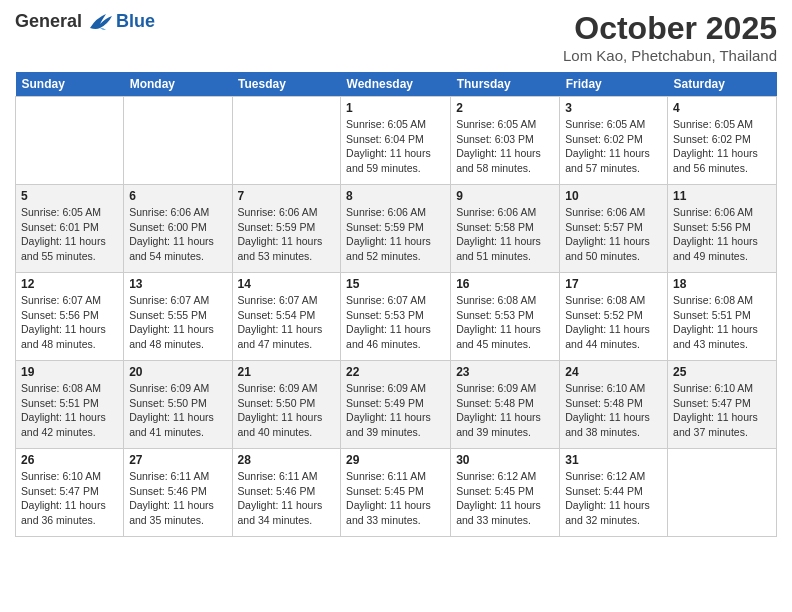 The height and width of the screenshot is (612, 792). What do you see at coordinates (48, 22) in the screenshot?
I see `logo-general-text: General` at bounding box center [48, 22].